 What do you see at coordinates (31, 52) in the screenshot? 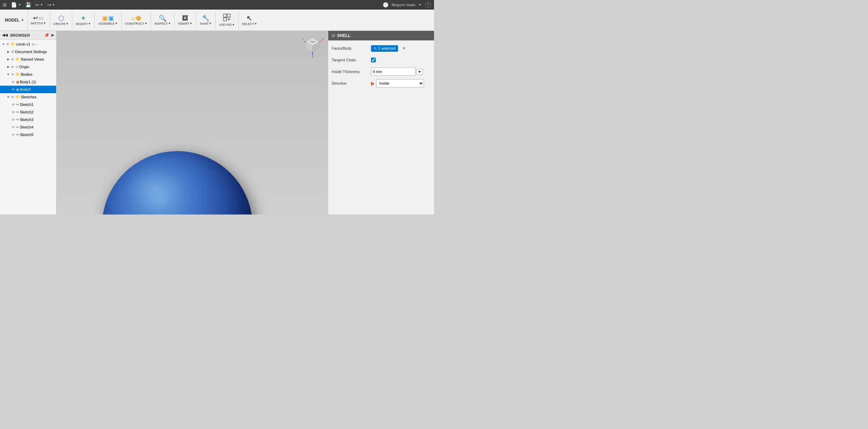
I see `doc-settings-label: Document Settings` at bounding box center [31, 52].